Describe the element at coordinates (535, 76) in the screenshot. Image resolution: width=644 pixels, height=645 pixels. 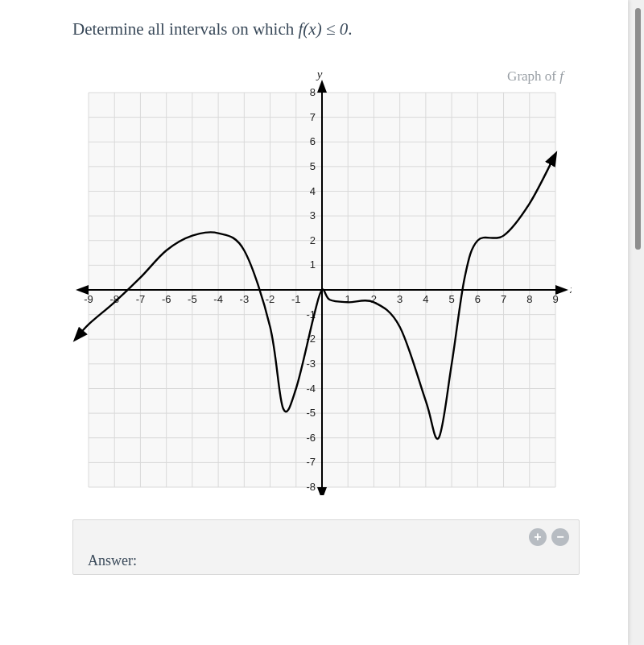
I see `graph-label: Graph of f` at that location.